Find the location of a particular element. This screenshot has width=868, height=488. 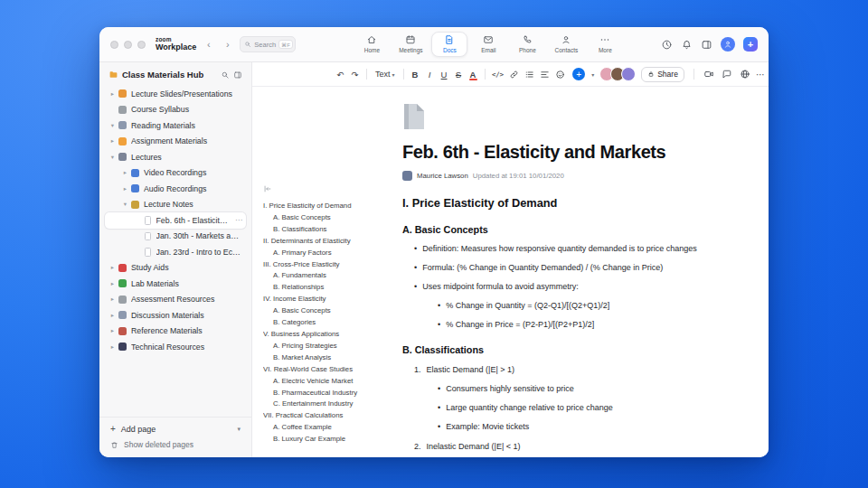

sidebar-item: ▾ Lectures is located at coordinates (175, 157).